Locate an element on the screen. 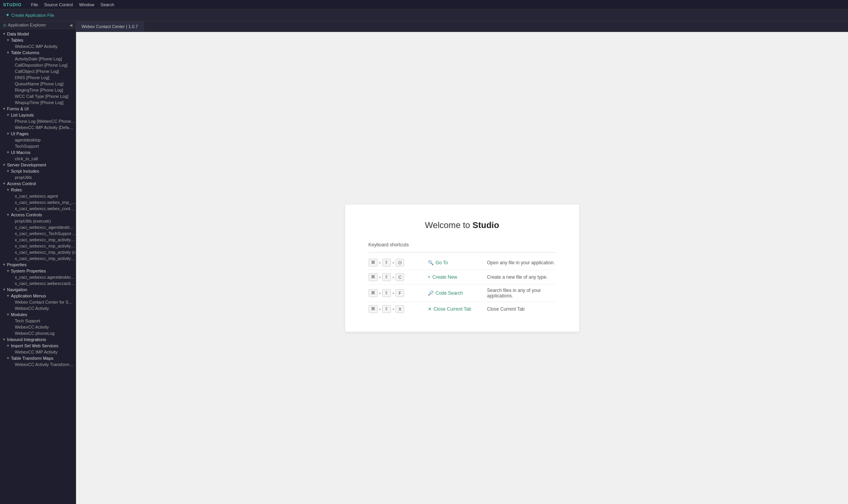 The image size is (848, 504). tree-item-label: click_to_call is located at coordinates (27, 159).